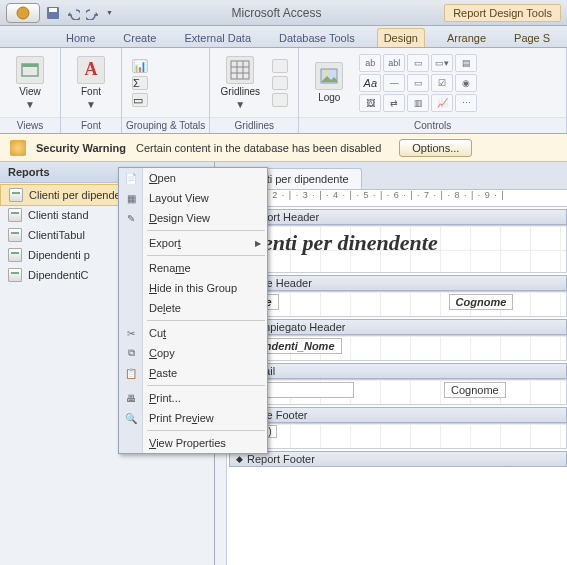 This screenshot has width=567, height=565. What do you see at coordinates (193, 243) in the screenshot?
I see `menu-export: Export▶` at bounding box center [193, 243].